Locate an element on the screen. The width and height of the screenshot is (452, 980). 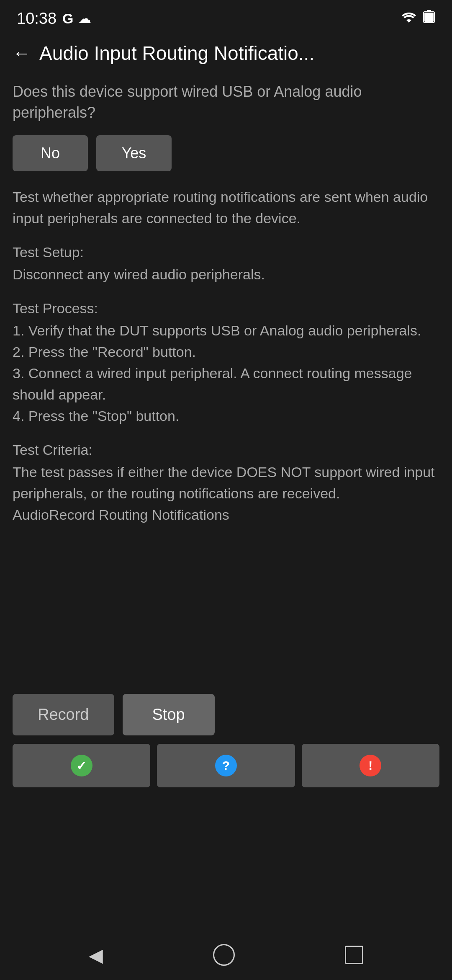
nav-back-icon: ◀ is located at coordinates (96, 955).